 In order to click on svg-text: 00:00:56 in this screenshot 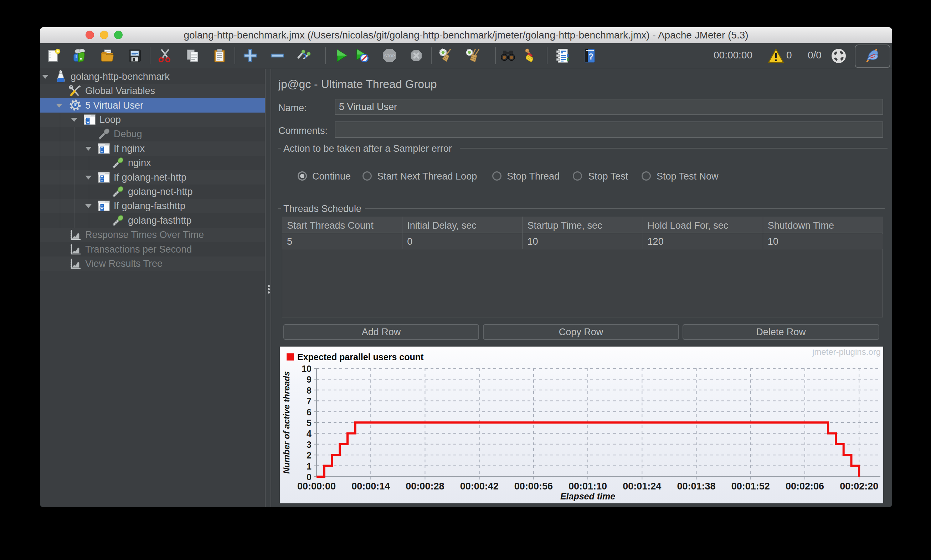, I will do `click(533, 486)`.